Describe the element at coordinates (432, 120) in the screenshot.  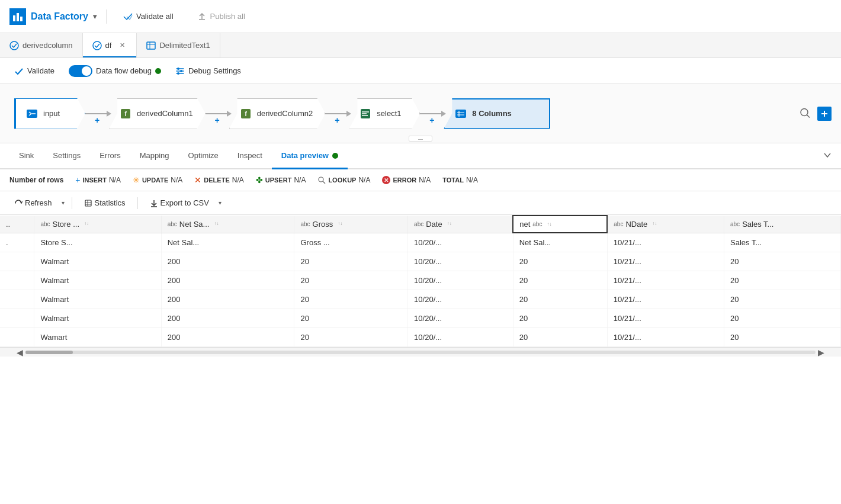
I see `plus-connector4: +` at that location.